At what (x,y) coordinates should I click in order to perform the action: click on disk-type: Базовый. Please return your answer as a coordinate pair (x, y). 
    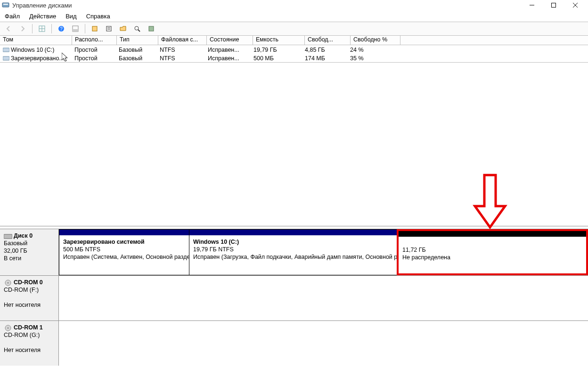
    Looking at the image, I should click on (16, 243).